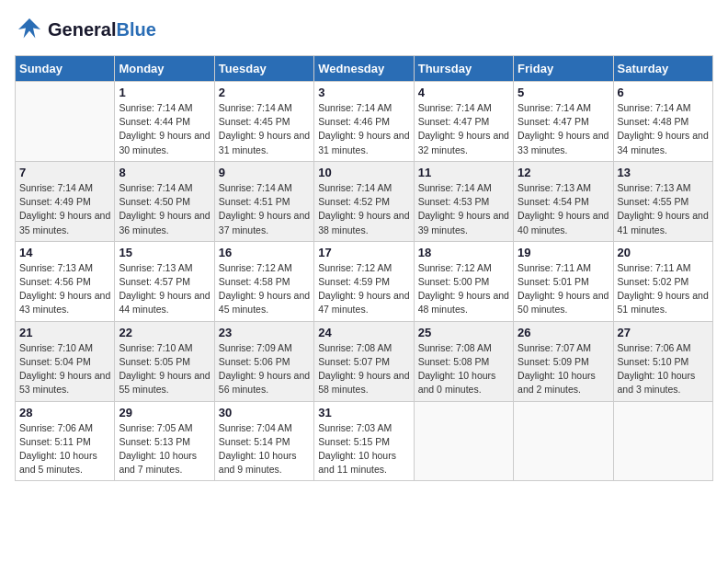 Image resolution: width=728 pixels, height=563 pixels. I want to click on logo: GeneralBlue, so click(85, 29).